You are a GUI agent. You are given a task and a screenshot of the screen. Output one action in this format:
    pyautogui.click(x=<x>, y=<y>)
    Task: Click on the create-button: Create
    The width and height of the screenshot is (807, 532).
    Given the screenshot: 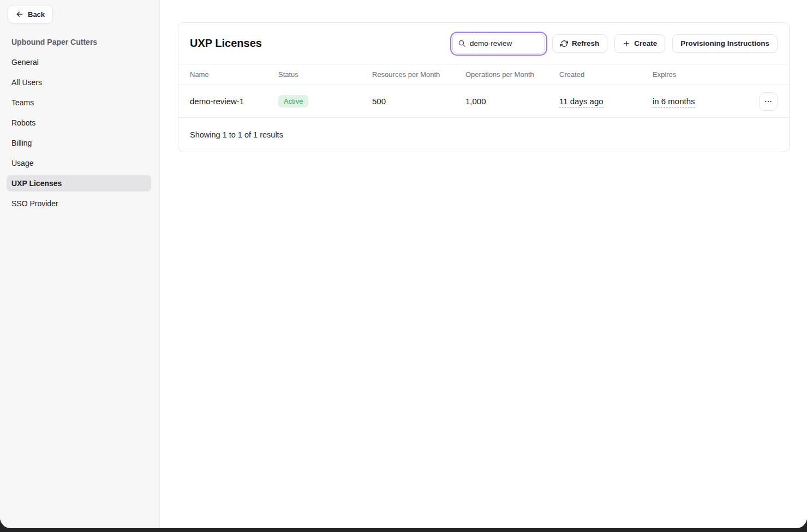 What is the action you would take?
    pyautogui.click(x=639, y=44)
    